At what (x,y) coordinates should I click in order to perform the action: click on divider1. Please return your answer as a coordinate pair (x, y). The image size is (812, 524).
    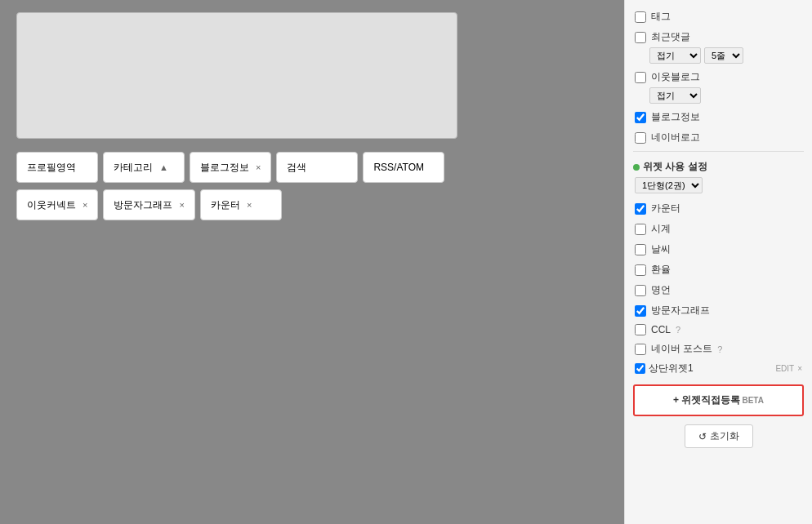
    Looking at the image, I should click on (719, 152).